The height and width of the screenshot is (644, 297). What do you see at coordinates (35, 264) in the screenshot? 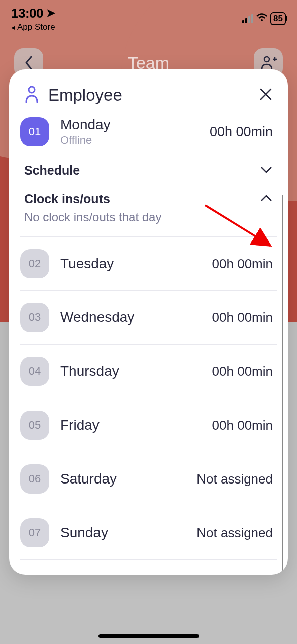
I see `day-number-badge: 02` at bounding box center [35, 264].